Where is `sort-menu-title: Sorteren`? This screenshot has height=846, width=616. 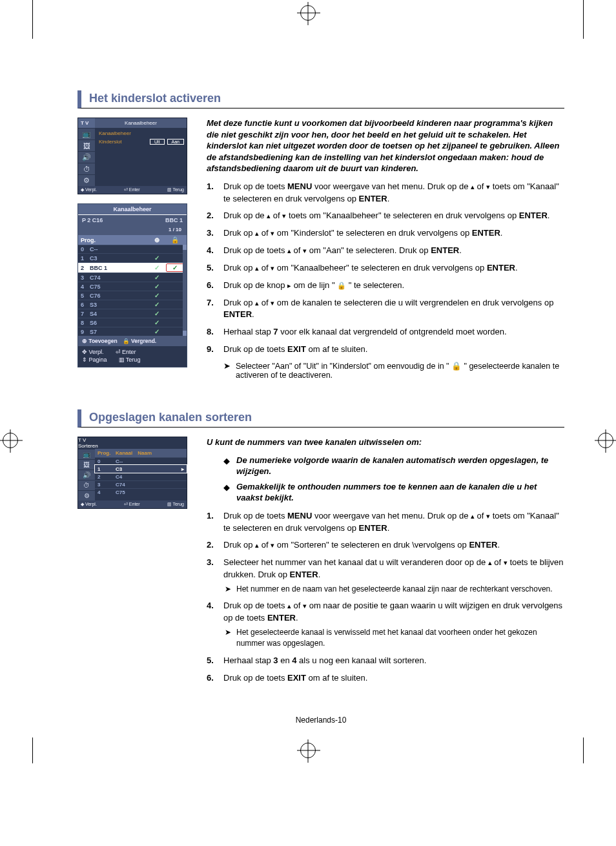
sort-menu-title: Sorteren is located at coordinates (132, 446).